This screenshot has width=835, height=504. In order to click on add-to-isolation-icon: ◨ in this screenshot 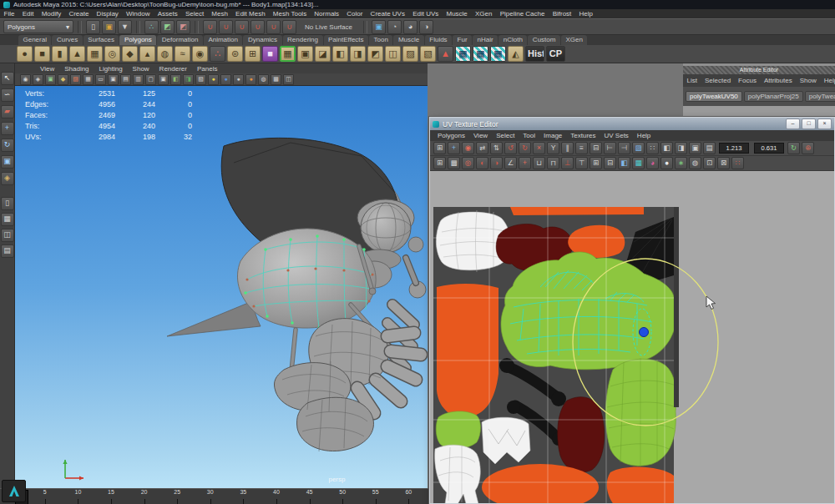, I will do `click(681, 149)`.